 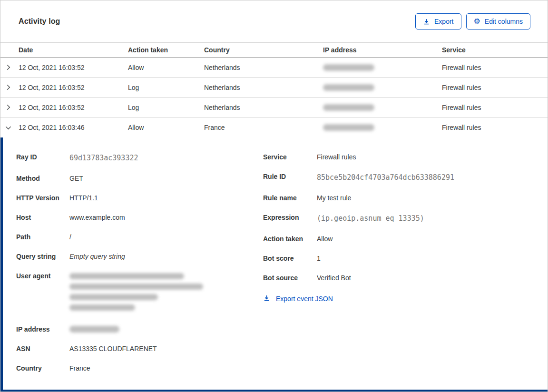 I want to click on detail-field-value: 1, so click(x=319, y=258).